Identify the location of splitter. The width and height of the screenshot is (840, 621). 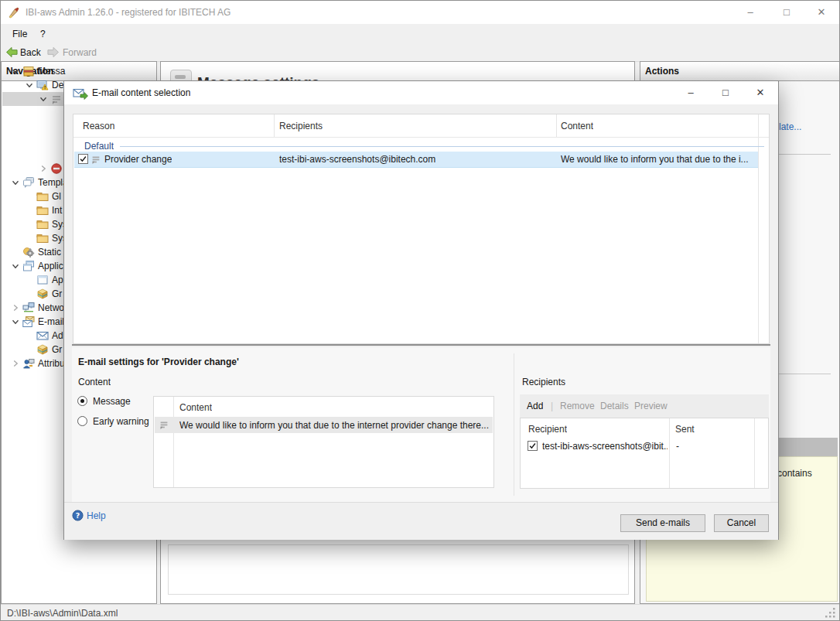
(421, 345).